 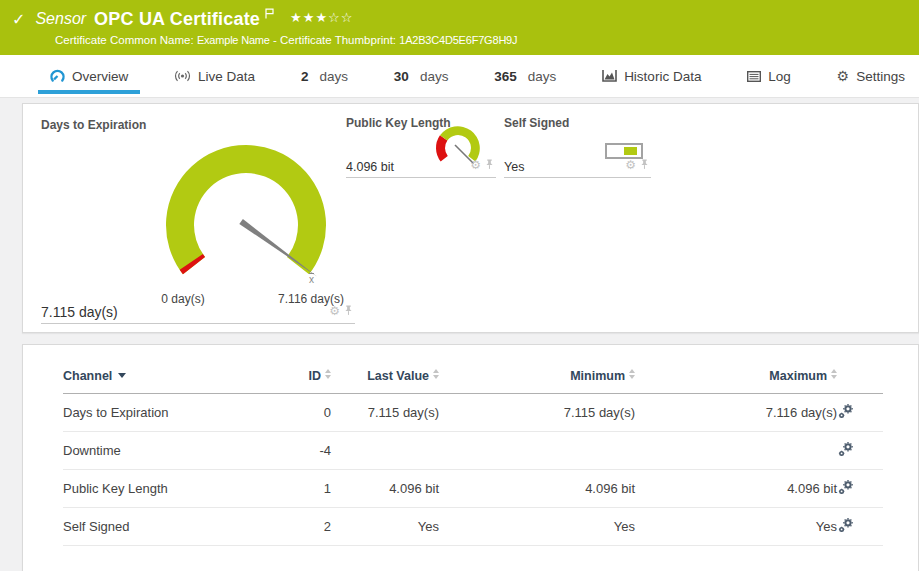 I want to click on cell-last-value, so click(x=385, y=451).